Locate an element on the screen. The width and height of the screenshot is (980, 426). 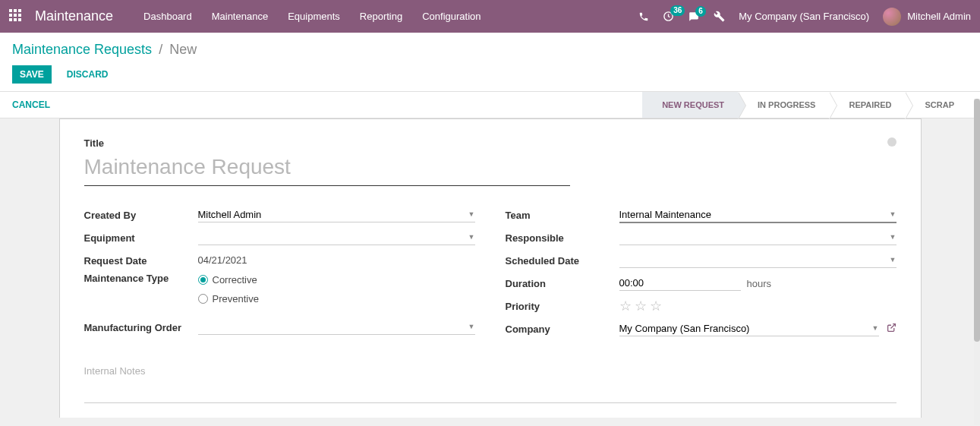
label-responsible: Responsible is located at coordinates (562, 238).